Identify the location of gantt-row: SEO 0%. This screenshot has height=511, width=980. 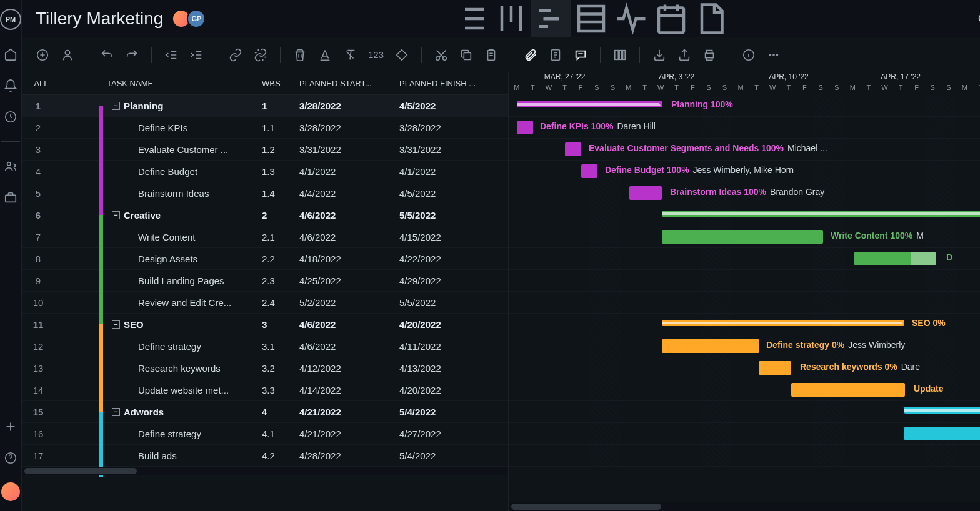
(744, 325).